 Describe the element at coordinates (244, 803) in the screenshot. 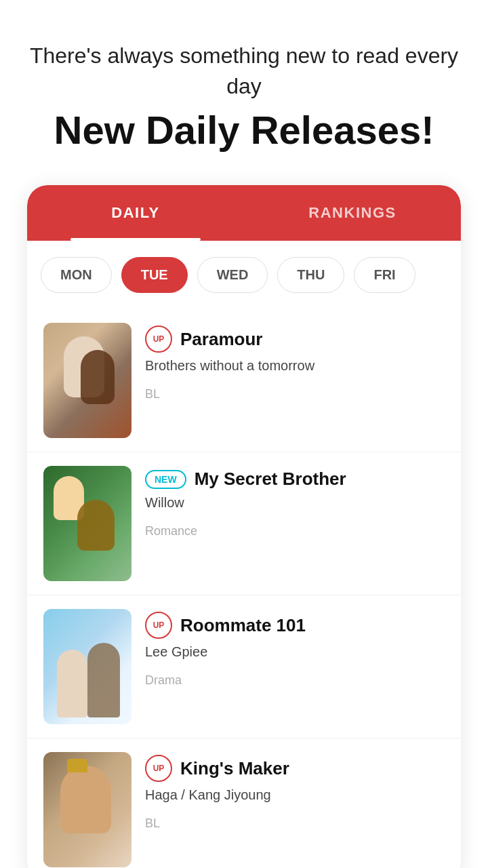

I see `comic-item-kings-maker: UP King's Maker Haga / Kang Jiyoung BL` at that location.